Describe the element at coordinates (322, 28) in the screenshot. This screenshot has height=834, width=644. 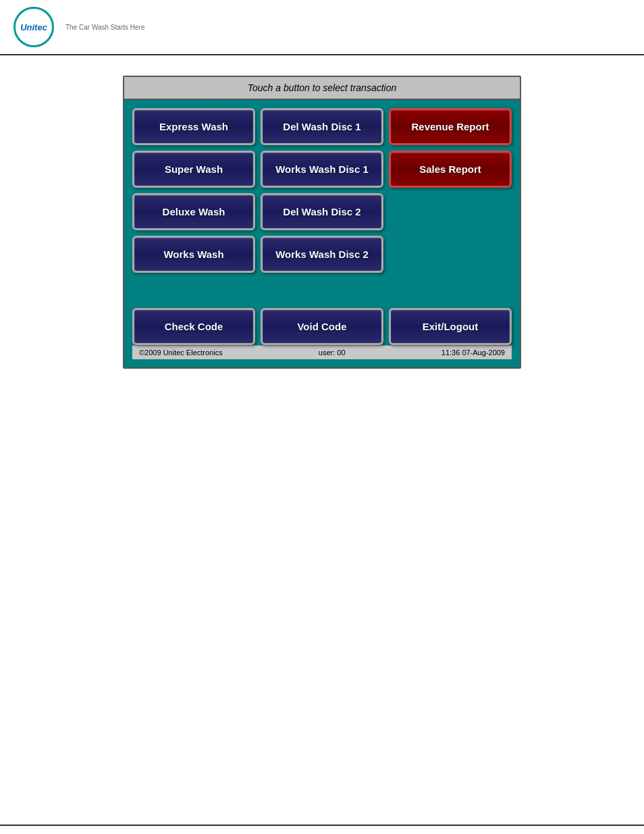
I see `header: Unitec The Car Wash Starts Here` at that location.